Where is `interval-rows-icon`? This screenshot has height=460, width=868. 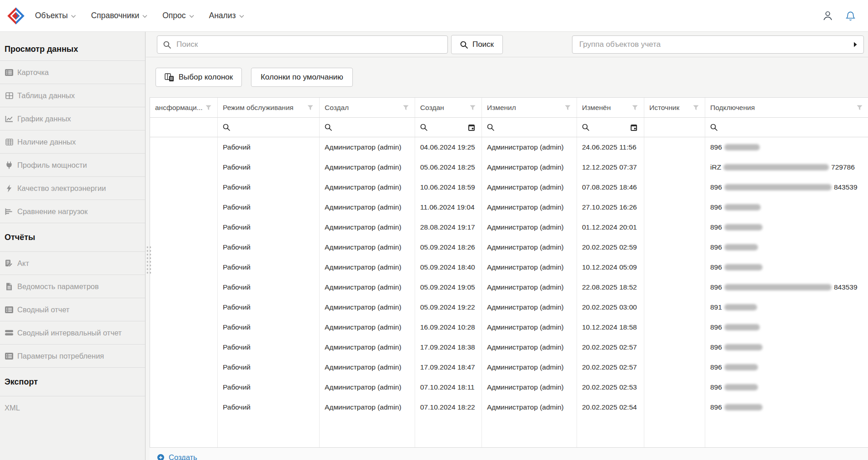
interval-rows-icon is located at coordinates (9, 333).